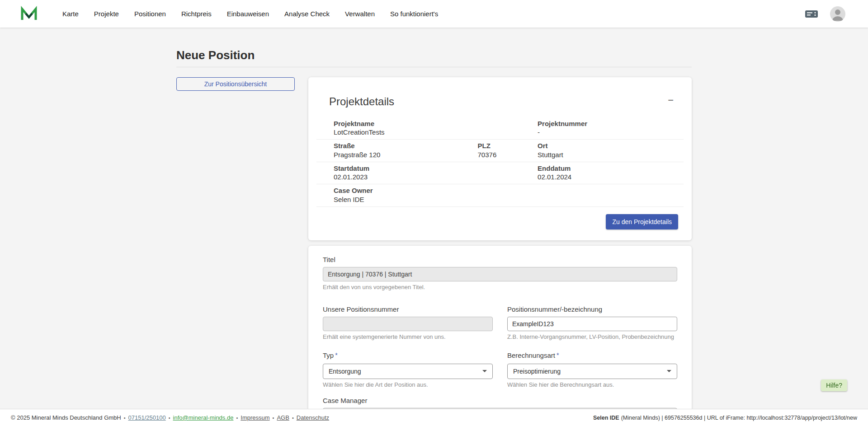  What do you see at coordinates (434, 14) in the screenshot?
I see `top-nav: Karte Projekte Positionen Richtpreis Ein…` at bounding box center [434, 14].